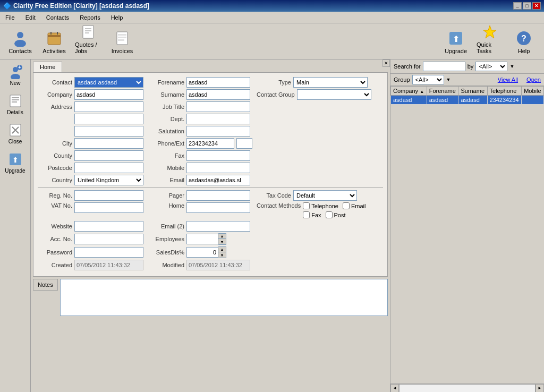 This screenshot has height=392, width=544. What do you see at coordinates (508, 80) in the screenshot?
I see `view-all-link: View All` at bounding box center [508, 80].